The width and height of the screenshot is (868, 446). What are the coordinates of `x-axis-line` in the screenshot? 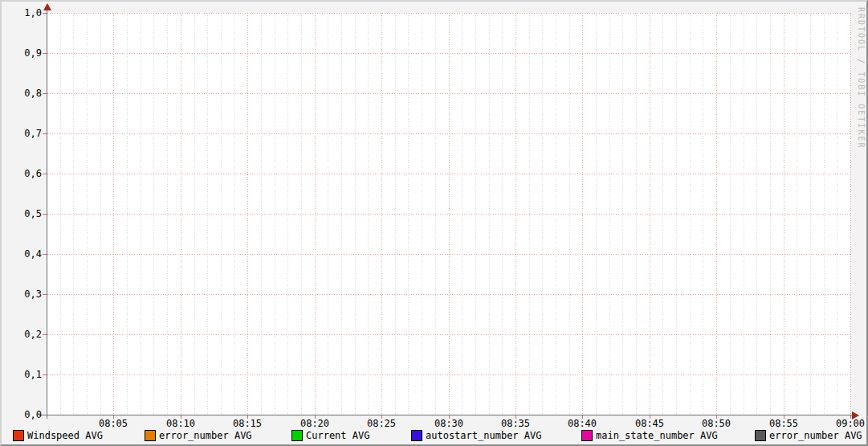 It's located at (446, 415).